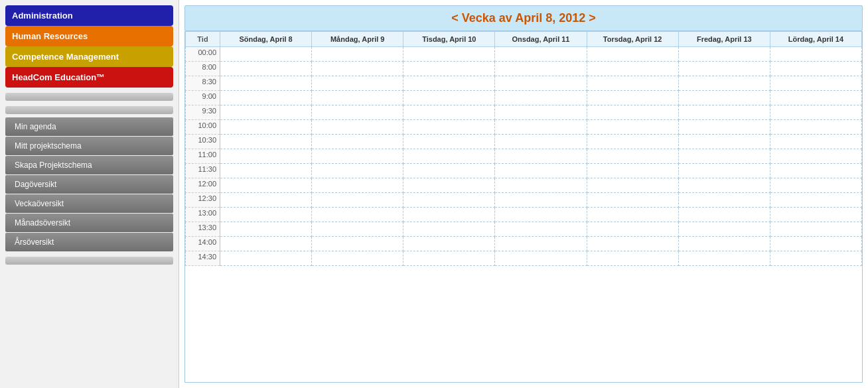 This screenshot has height=388, width=868. I want to click on kalender-item-manadsoversikt: Månadsöversikt, so click(89, 223).